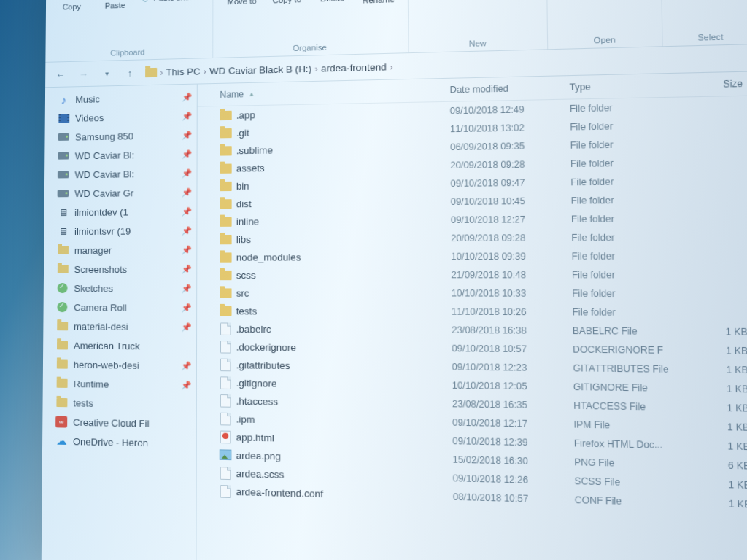  Describe the element at coordinates (257, 383) in the screenshot. I see `file-name: .gitignore` at that location.